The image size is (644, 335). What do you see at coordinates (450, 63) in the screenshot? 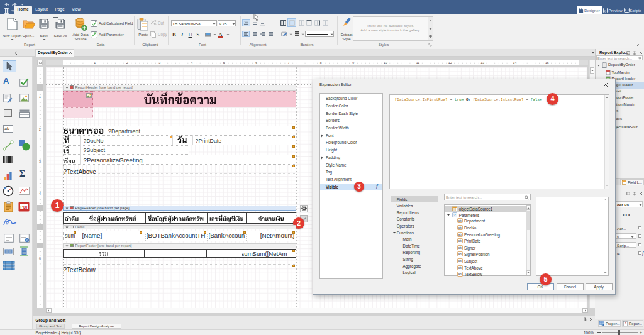
I see `svg-text: 12` at bounding box center [450, 63].